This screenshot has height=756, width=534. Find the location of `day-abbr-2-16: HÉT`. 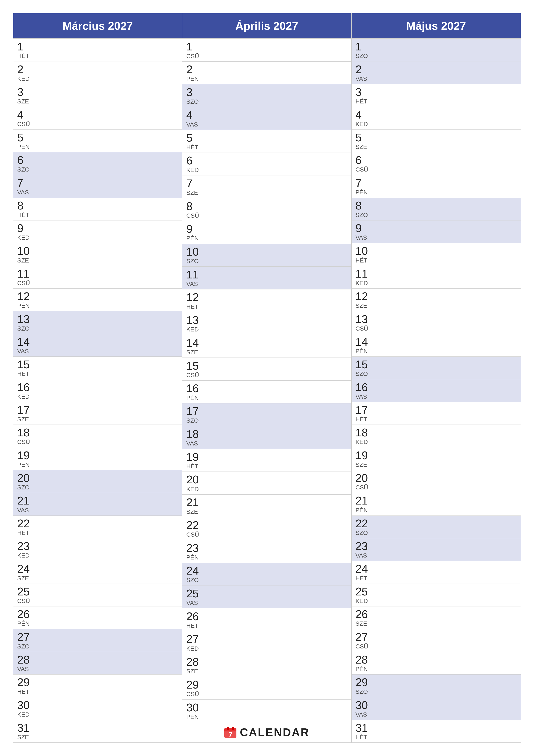

day-abbr-2-16: HÉT is located at coordinates (362, 419).